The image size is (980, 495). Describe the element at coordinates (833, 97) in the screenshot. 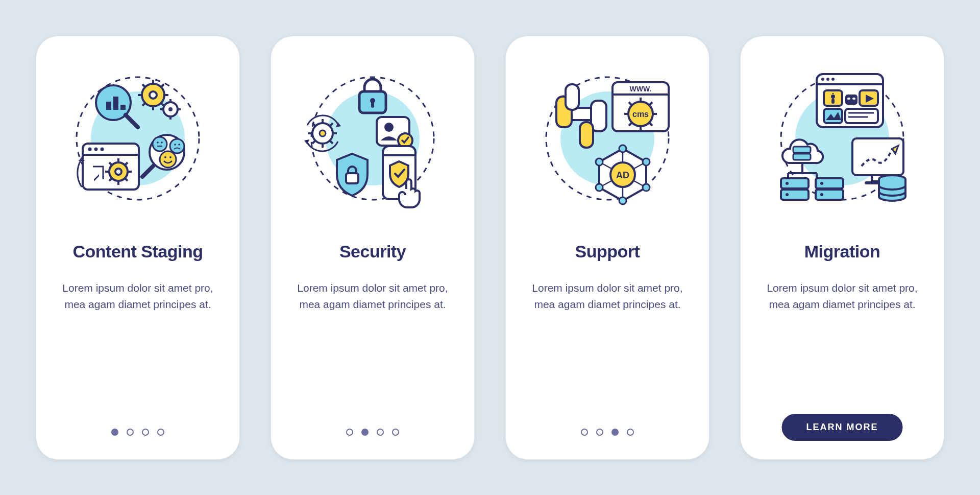

I see `info-icon-label: i` at that location.